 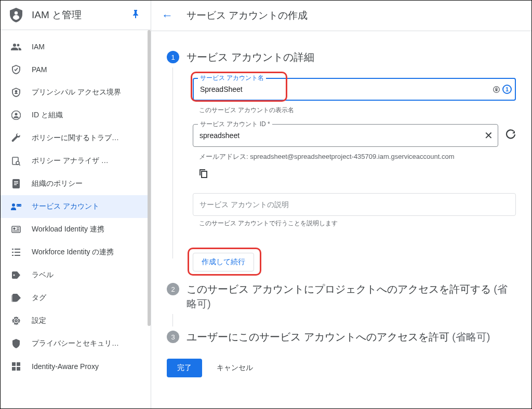 I want to click on lock-icon, so click(x=496, y=89).